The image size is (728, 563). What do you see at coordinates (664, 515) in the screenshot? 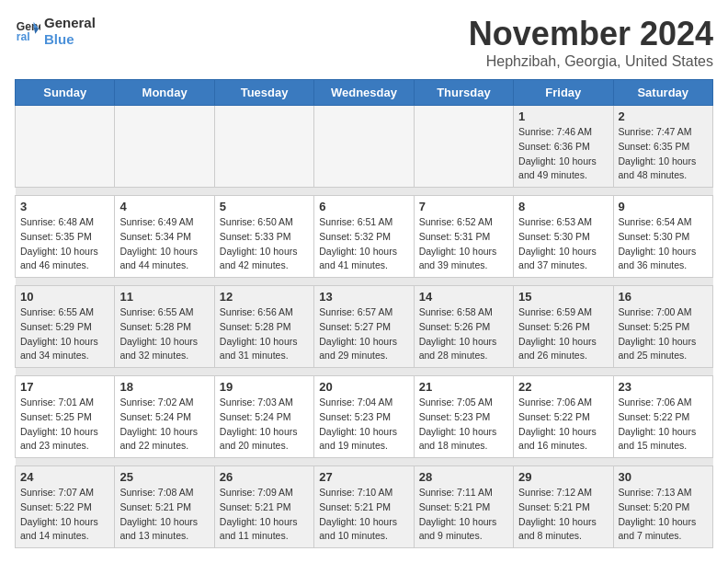
I see `day-info: Sunrise: 7:13 AMSunset: 5:20 PMDaylight:…` at bounding box center [664, 515].